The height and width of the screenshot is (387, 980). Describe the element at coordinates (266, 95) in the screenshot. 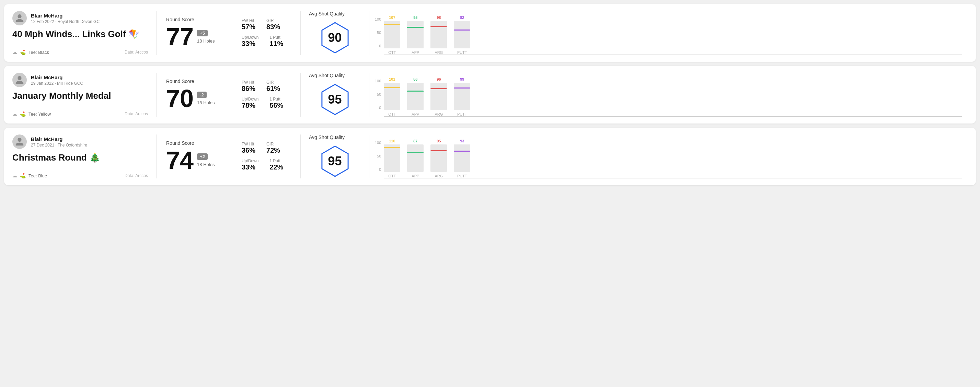

I see `card-stats: FW Hit 86% GIR 61% Up/Down 78% 1 Putt 56…` at that location.